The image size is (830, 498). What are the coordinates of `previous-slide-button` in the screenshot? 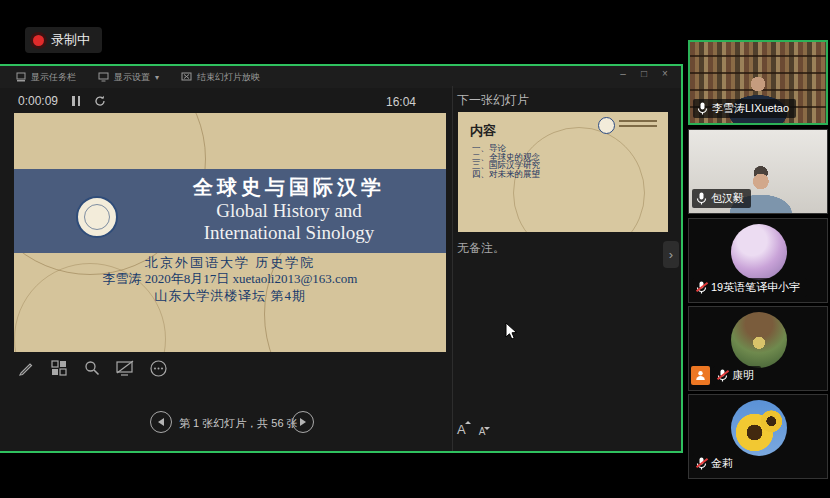 It's located at (161, 422).